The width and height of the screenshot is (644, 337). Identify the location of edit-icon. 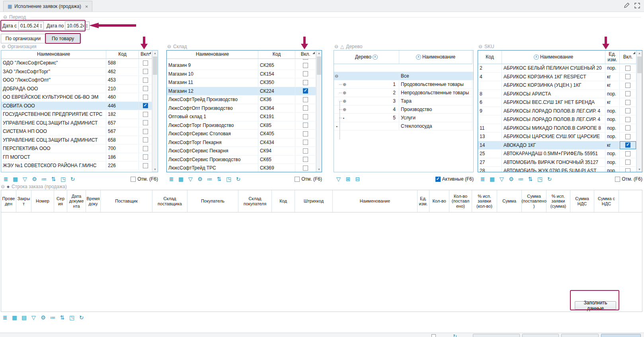
(626, 6).